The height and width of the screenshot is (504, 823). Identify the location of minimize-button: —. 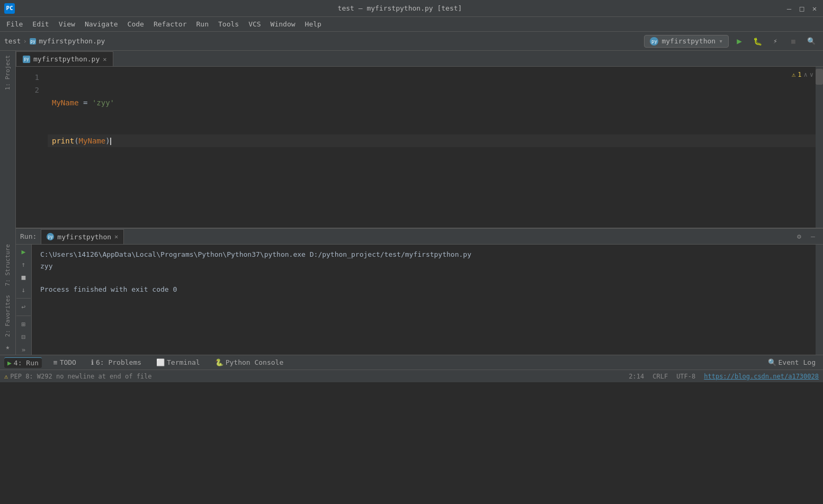
(789, 8).